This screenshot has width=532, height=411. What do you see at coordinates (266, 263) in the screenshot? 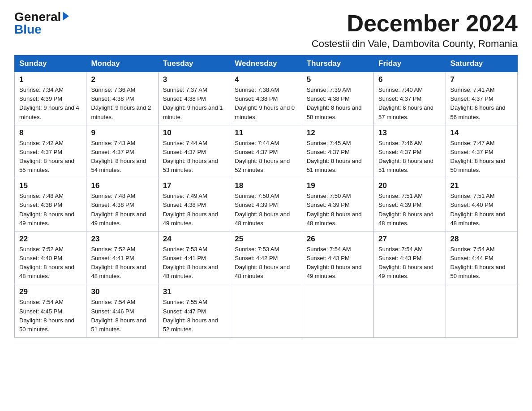
I see `day-info: Sunrise: 7:53 AMSunset: 4:42 PMDaylight:…` at bounding box center [266, 263].